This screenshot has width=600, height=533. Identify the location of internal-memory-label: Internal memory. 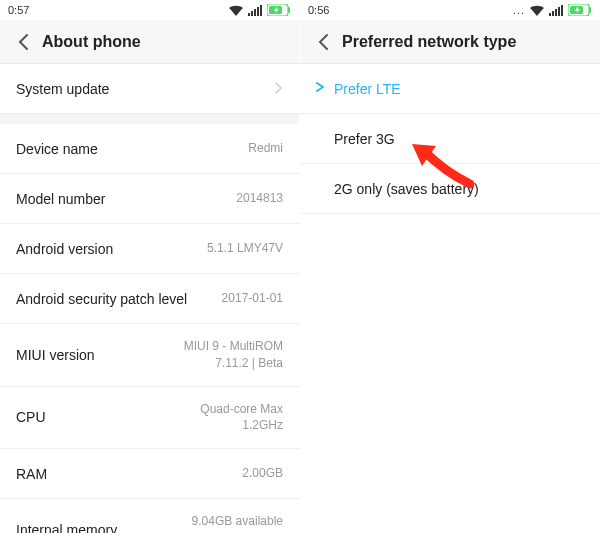
(66, 528).